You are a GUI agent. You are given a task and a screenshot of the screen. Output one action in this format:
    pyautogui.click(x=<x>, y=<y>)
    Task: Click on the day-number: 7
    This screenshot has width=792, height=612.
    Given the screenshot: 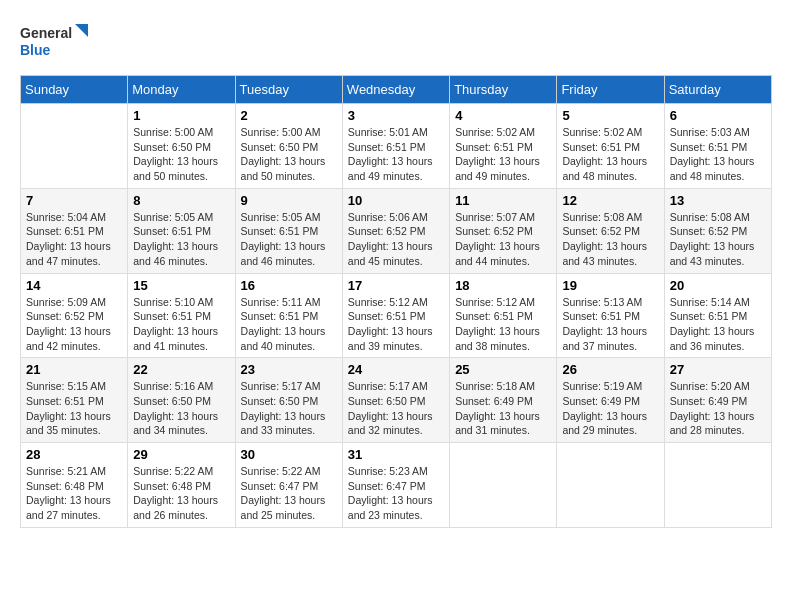 What is the action you would take?
    pyautogui.click(x=74, y=200)
    